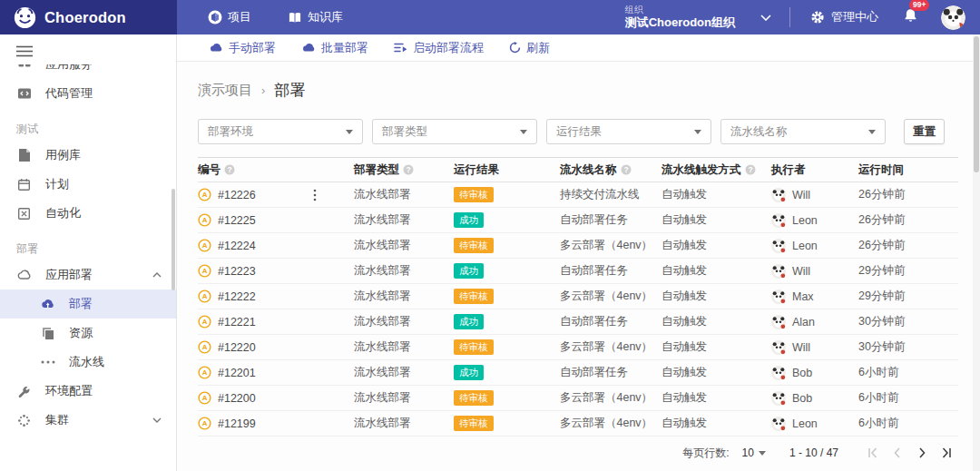 The image size is (980, 471). I want to click on deploy-id: #12200, so click(237, 398).